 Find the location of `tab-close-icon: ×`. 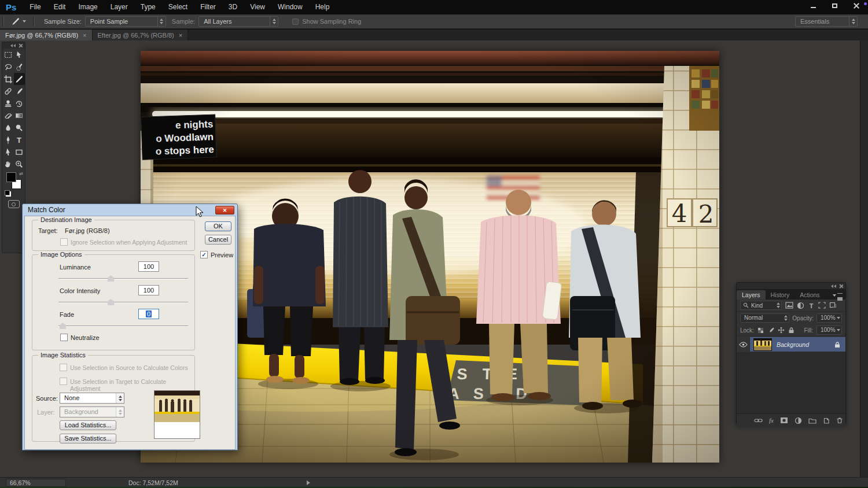

tab-close-icon: × is located at coordinates (84, 35).